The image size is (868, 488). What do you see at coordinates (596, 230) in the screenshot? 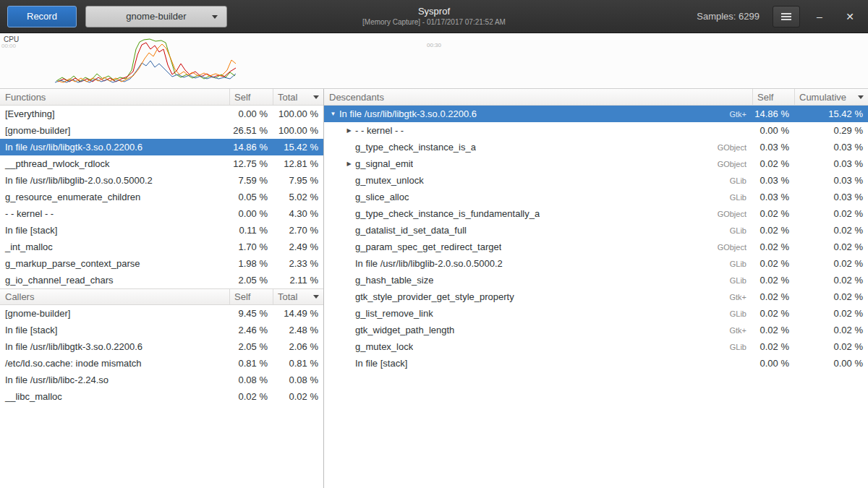
I see `table-row: g_datalist_id_set_data_fullGLib0.02 %0.0…` at bounding box center [596, 230].